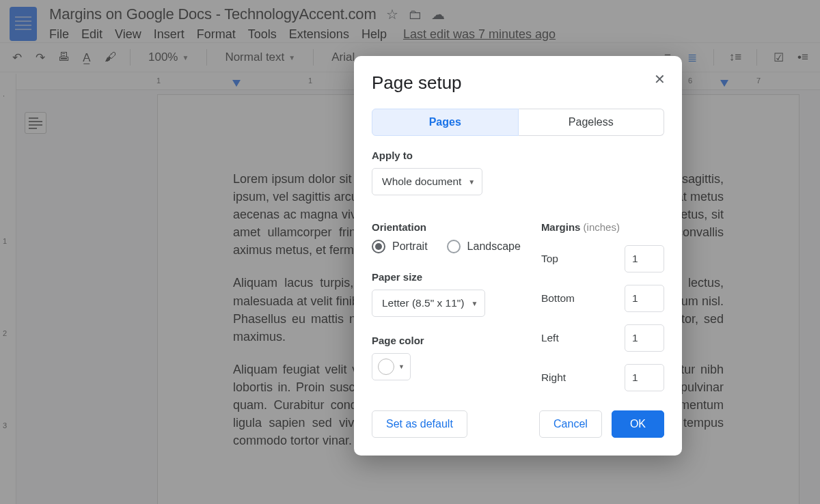 The image size is (820, 504). What do you see at coordinates (428, 303) in the screenshot?
I see `paper-size-select: Letter (8.5" x 11")▼` at bounding box center [428, 303].